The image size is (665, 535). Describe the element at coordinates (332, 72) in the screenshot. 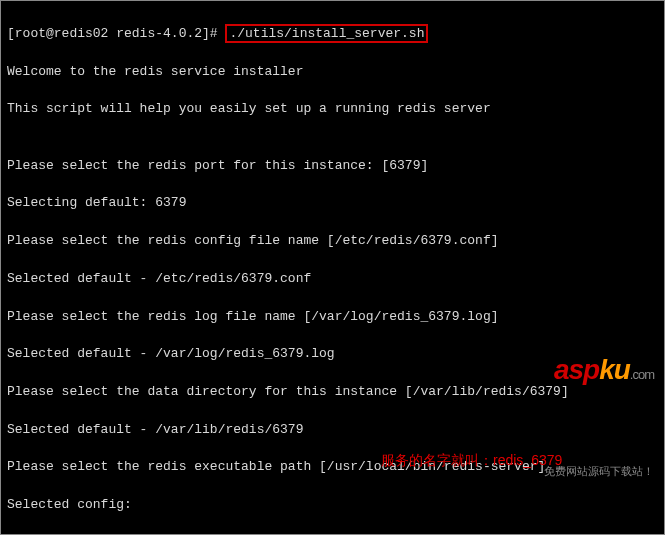

I see `output-line: Welcome to the redis service installer` at that location.